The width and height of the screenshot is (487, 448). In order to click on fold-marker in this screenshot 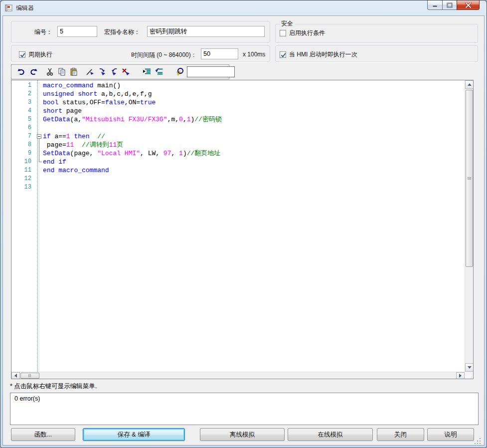, I will do `click(39, 137)`.